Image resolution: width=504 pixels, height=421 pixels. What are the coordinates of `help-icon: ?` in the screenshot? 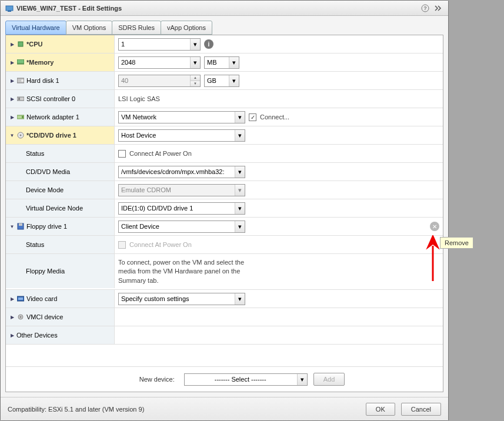 It's located at (425, 8).